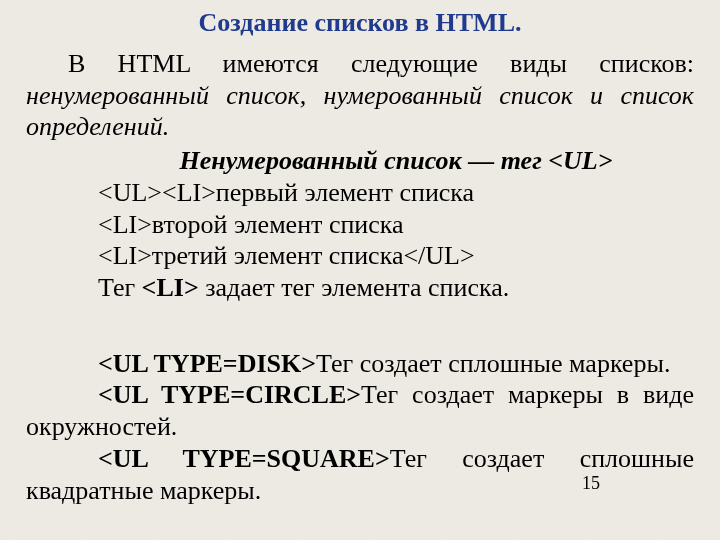 The height and width of the screenshot is (540, 720). Describe the element at coordinates (230, 394) in the screenshot. I see `circle-tag-bold: <UL TYPE=CIRCLE>` at that location.